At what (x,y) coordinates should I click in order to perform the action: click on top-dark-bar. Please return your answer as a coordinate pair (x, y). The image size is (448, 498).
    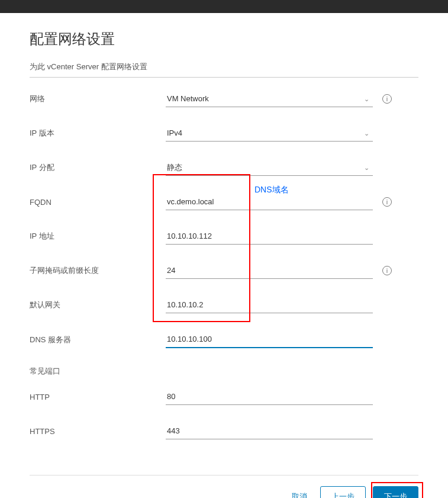
    Looking at the image, I should click on (224, 7).